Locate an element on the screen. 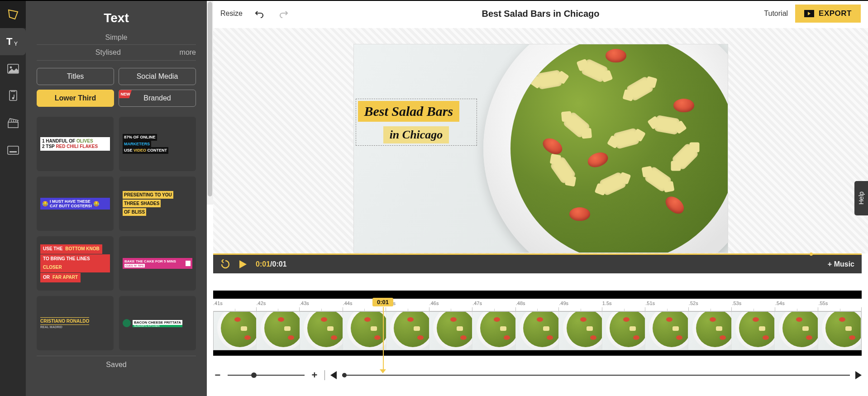 Image resolution: width=868 pixels, height=396 pixels. pill-titles: Titles is located at coordinates (75, 76).